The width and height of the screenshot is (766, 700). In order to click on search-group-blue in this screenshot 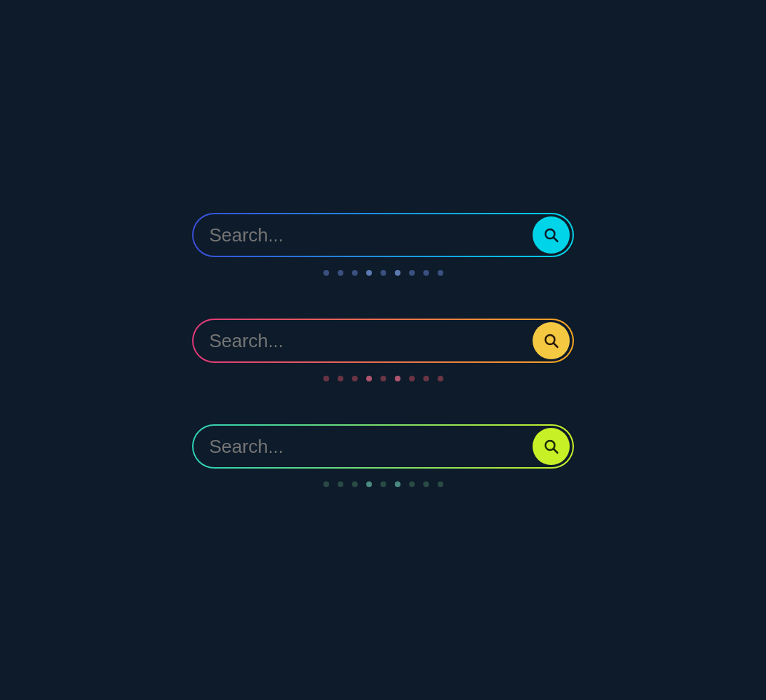, I will do `click(383, 244)`.